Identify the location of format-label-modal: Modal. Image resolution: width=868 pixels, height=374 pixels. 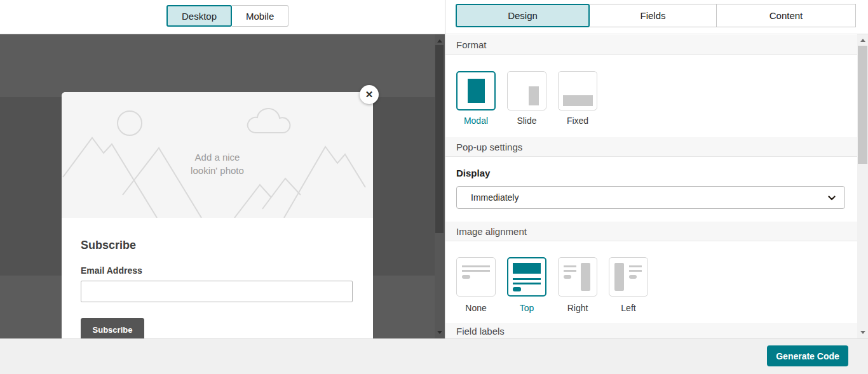
(476, 121).